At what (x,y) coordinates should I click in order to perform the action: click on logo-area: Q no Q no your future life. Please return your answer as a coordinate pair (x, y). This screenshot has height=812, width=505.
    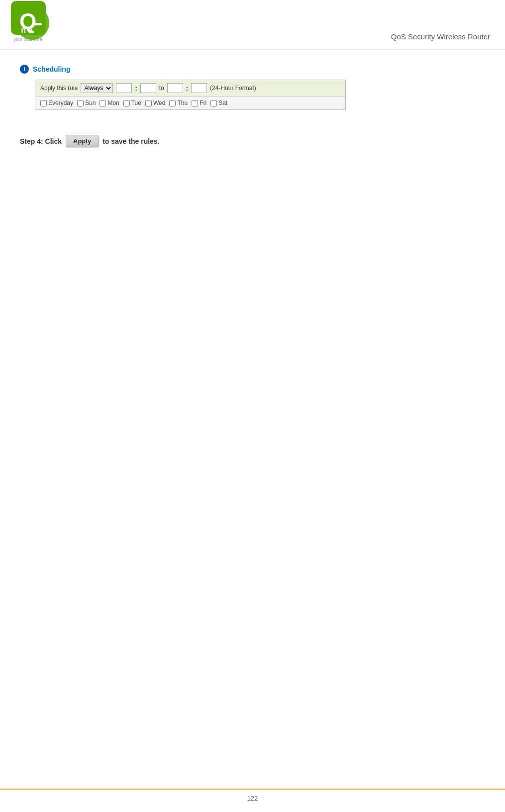
    Looking at the image, I should click on (32, 25).